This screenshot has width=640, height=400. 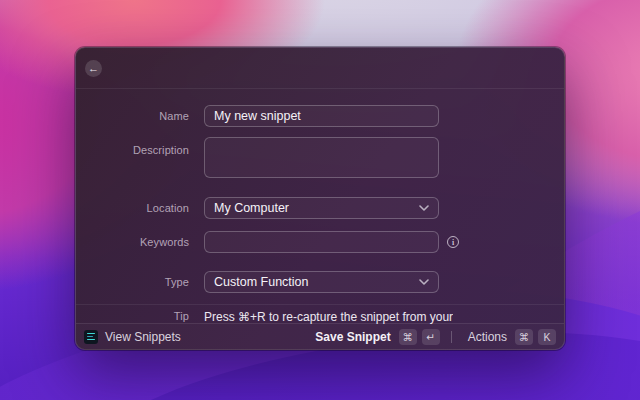 What do you see at coordinates (320, 282) in the screenshot?
I see `form-row-type: Type Custom Function` at bounding box center [320, 282].